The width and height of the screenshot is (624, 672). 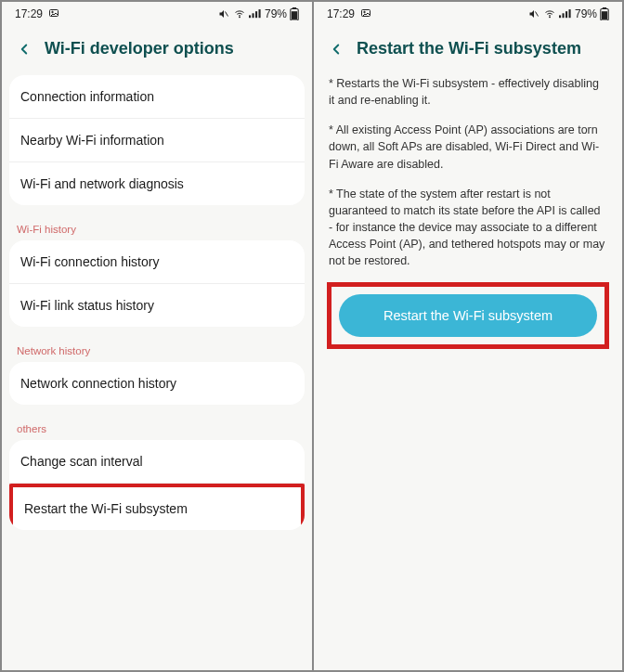 I want to click on page-title: Restart the Wi-Fi subsystem, so click(x=469, y=48).